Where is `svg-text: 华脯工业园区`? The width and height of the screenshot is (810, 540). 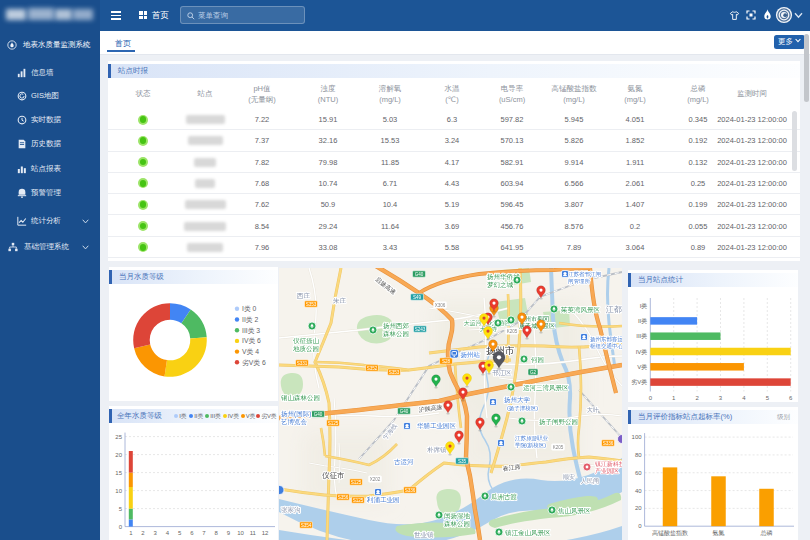 svg-text: 华脯工业园区 is located at coordinates (437, 426).